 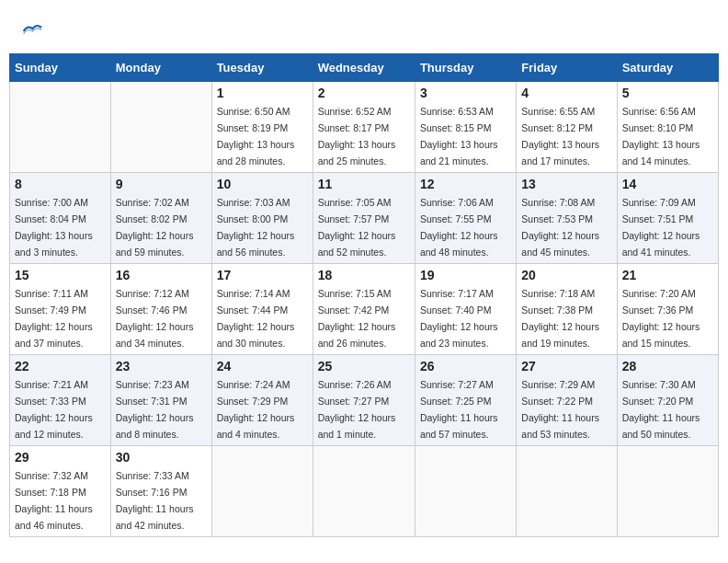 What do you see at coordinates (566, 93) in the screenshot?
I see `day-number: 4` at bounding box center [566, 93].